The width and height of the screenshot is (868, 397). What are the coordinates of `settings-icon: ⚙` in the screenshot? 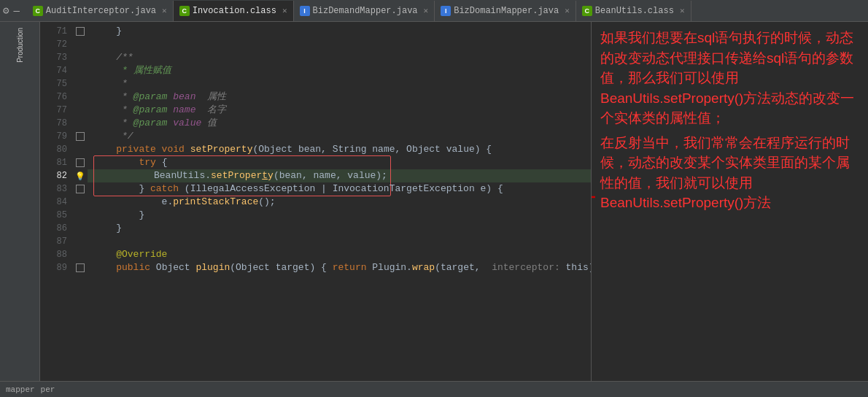 It's located at (6, 10).